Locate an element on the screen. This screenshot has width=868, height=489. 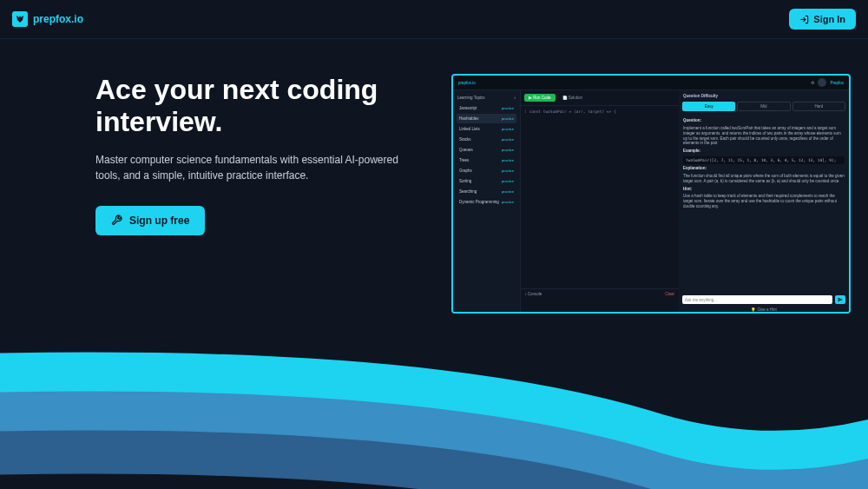
topic-item: Sortingpractice is located at coordinates (486, 181).